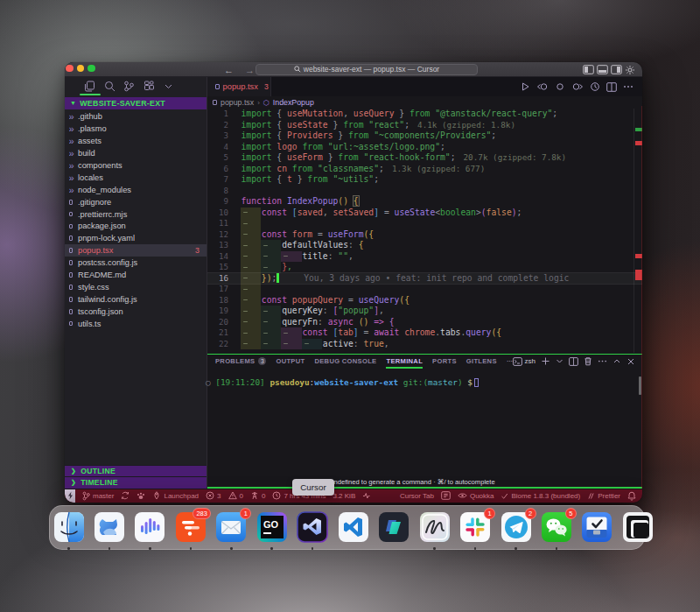  What do you see at coordinates (595, 87) in the screenshot?
I see `timer-button` at bounding box center [595, 87].